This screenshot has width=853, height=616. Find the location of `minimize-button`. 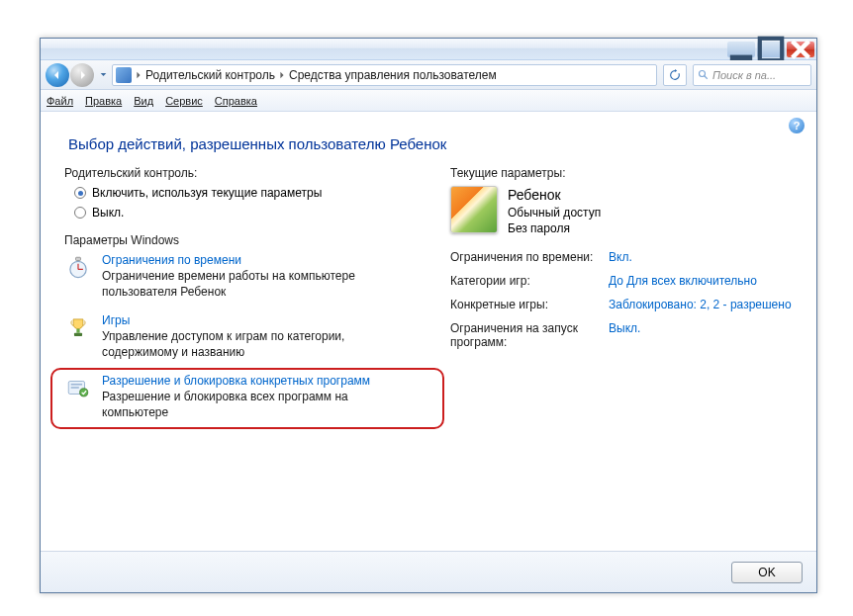

minimize-button is located at coordinates (741, 49).